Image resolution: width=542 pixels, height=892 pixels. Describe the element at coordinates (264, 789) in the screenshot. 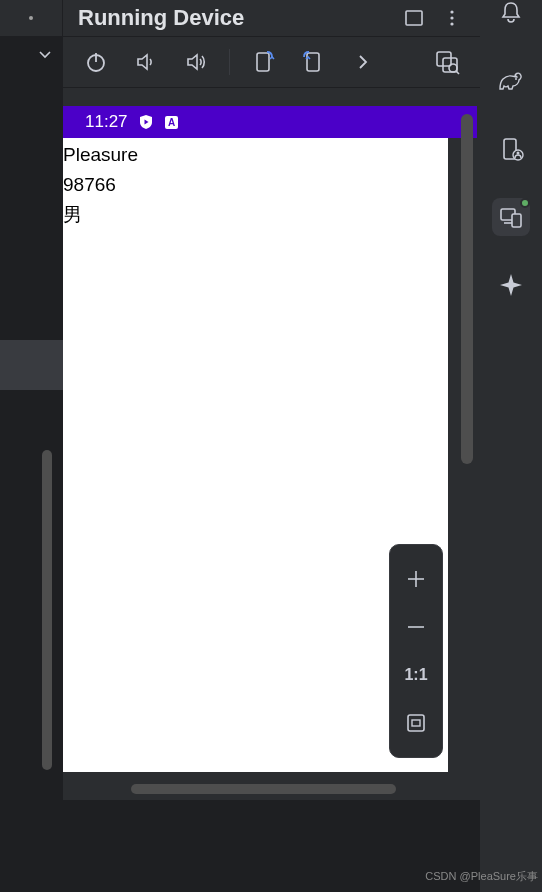

I see `device-h-scrollbar` at that location.